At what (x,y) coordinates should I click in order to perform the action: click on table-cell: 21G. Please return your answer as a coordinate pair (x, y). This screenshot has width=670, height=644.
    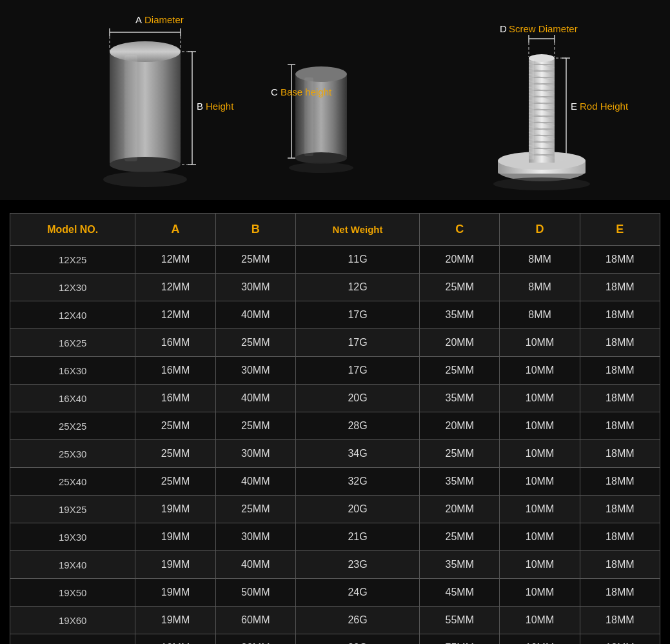
    Looking at the image, I should click on (357, 537).